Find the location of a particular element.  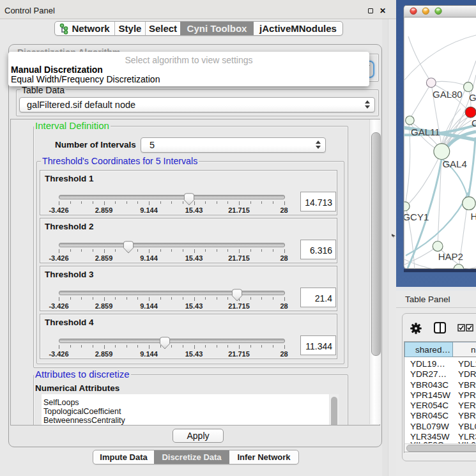

svg-text: GAL4 is located at coordinates (454, 164).